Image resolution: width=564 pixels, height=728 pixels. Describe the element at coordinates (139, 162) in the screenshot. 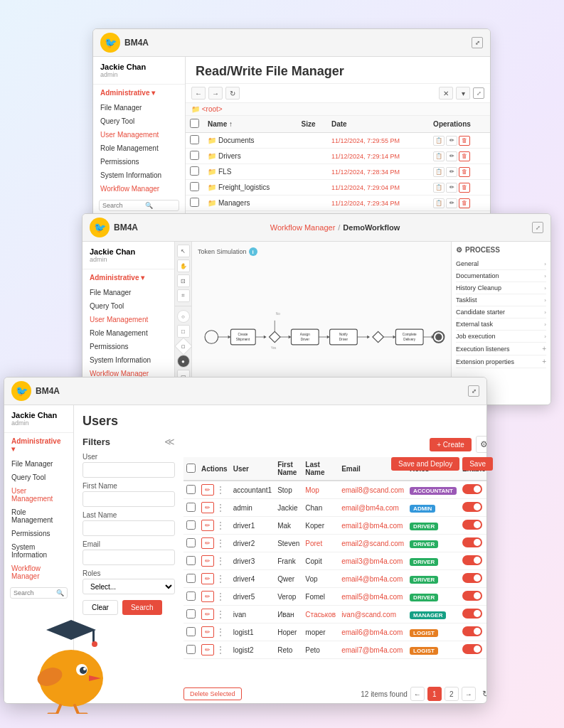

I see `sidebar-item-permissions: Permissions` at that location.